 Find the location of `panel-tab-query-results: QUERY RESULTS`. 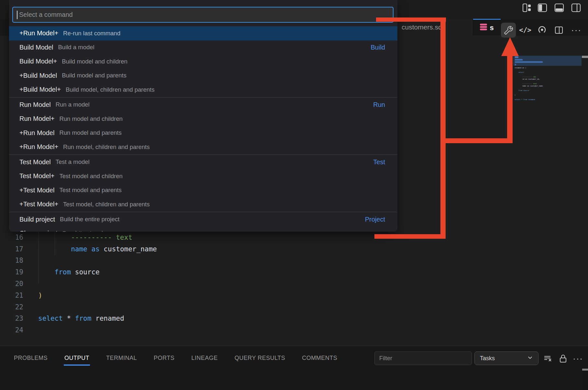

panel-tab-query-results: QUERY RESULTS is located at coordinates (260, 358).